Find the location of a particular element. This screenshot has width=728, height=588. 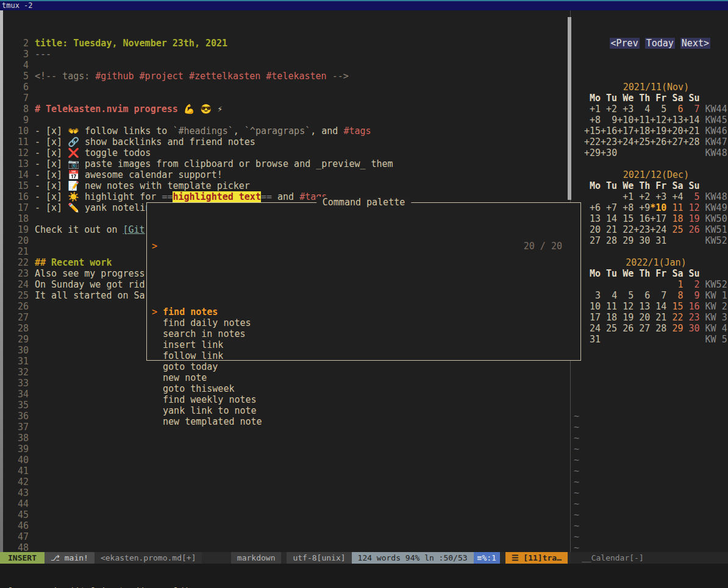

editor-line: 48 is located at coordinates (287, 547).